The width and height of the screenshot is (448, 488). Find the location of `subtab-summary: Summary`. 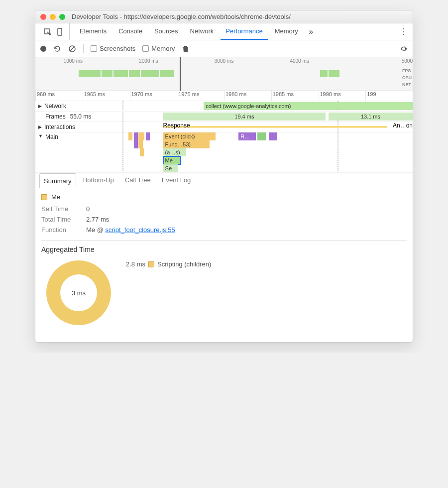

subtab-summary: Summary is located at coordinates (58, 181).